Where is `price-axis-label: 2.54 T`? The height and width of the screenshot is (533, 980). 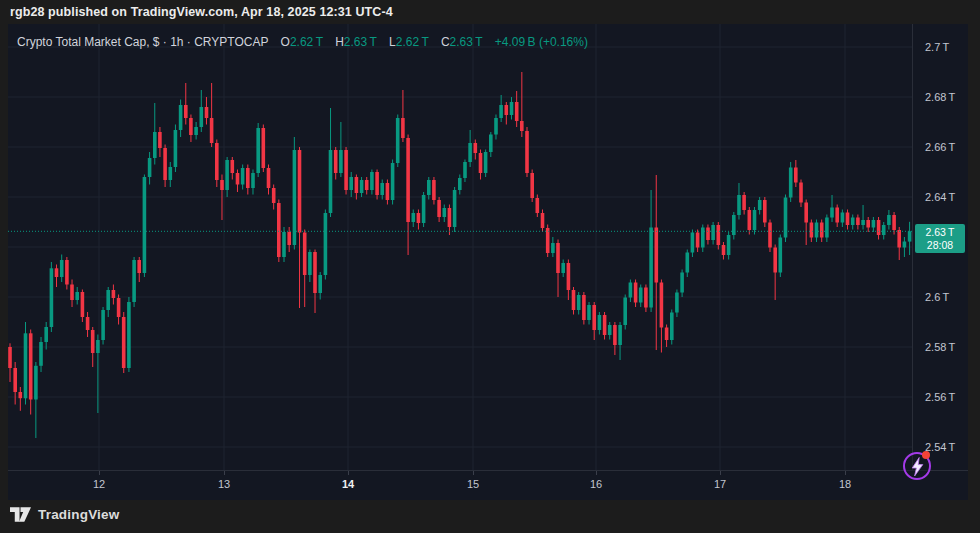
price-axis-label: 2.54 T is located at coordinates (940, 447).